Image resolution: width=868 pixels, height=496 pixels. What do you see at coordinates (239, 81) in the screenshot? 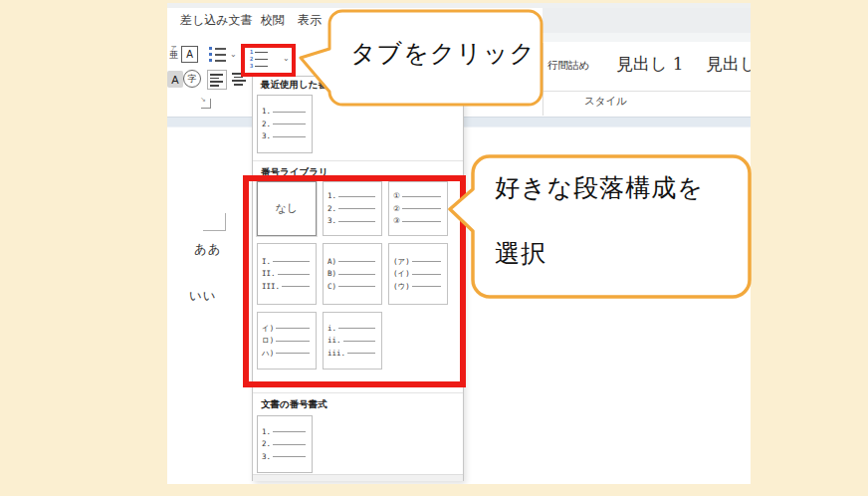
I see `align-center-icon` at bounding box center [239, 81].